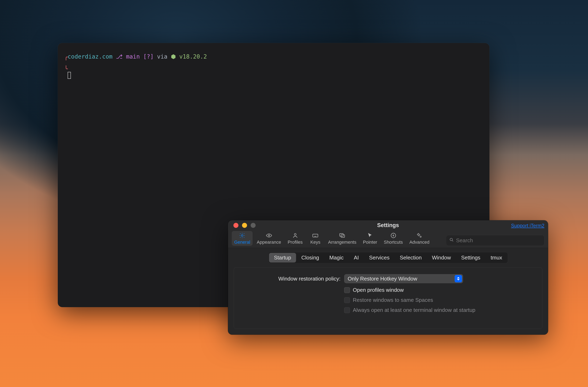 The height and width of the screenshot is (387, 588). I want to click on restoration-select: Only Restore Hotkey Window, so click(404, 279).